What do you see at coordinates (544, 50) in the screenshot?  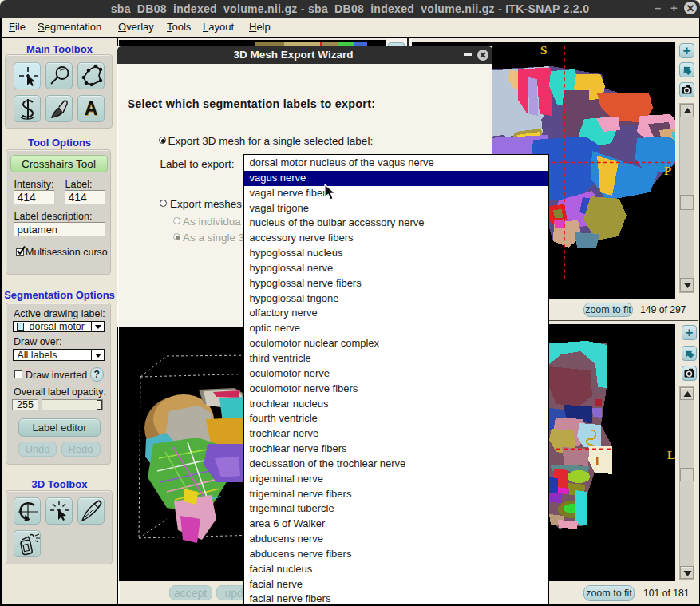 I see `svg-text: S` at bounding box center [544, 50].